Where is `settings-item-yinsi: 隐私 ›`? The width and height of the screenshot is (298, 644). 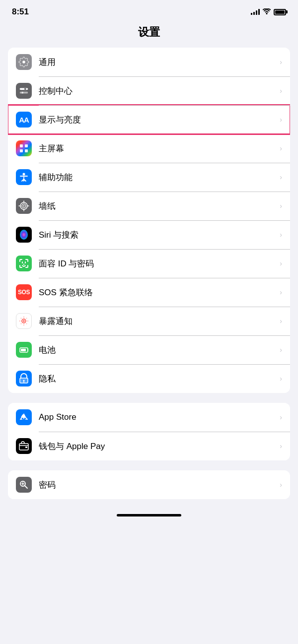
settings-item-yinsi: 隐私 › is located at coordinates (149, 379).